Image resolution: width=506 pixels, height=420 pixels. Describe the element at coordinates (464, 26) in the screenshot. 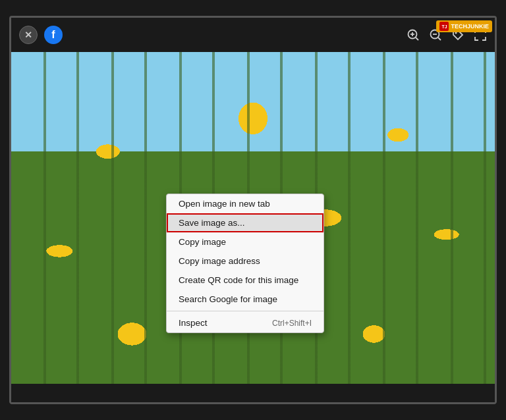

I see `techjunkie-badge: TJ TECHJUNKIE` at that location.